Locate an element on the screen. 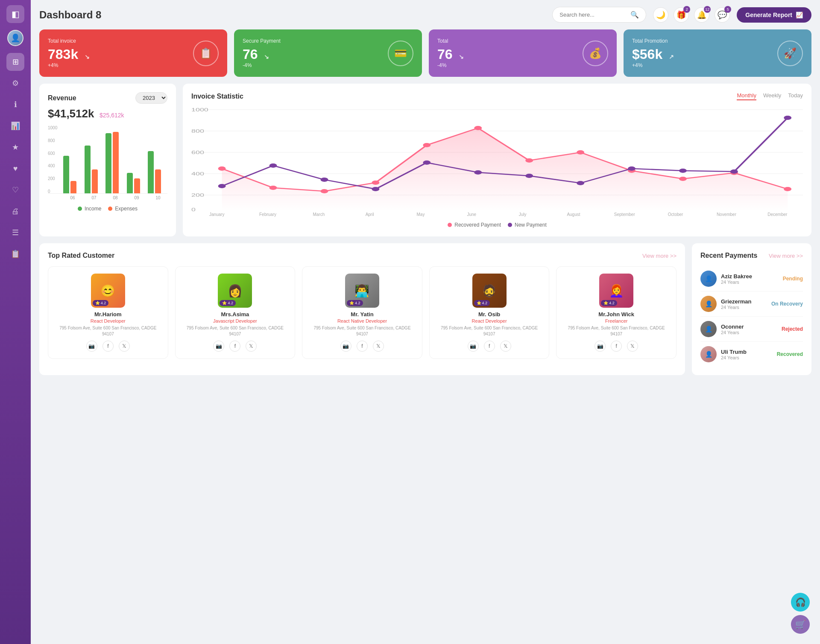 The image size is (820, 644). customer-role-3: React Developer is located at coordinates (489, 321).